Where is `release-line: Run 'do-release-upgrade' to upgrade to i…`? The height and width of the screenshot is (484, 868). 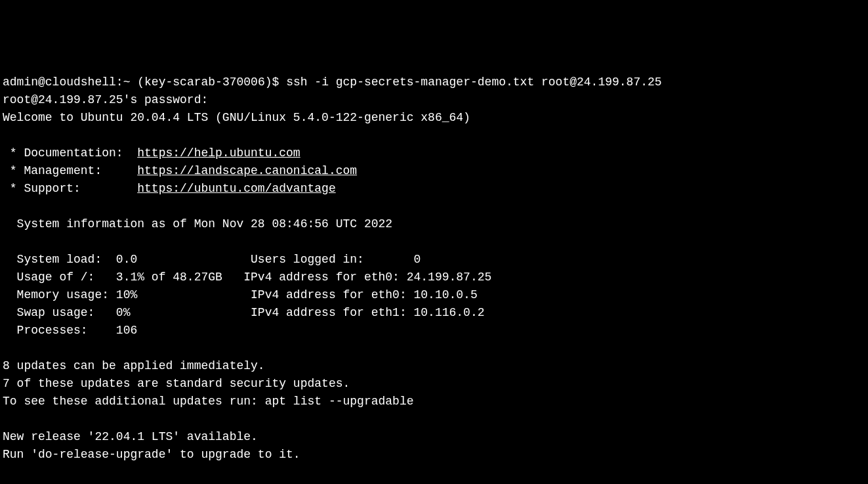
release-line: Run 'do-release-upgrade' to upgrade to i… is located at coordinates (152, 454).